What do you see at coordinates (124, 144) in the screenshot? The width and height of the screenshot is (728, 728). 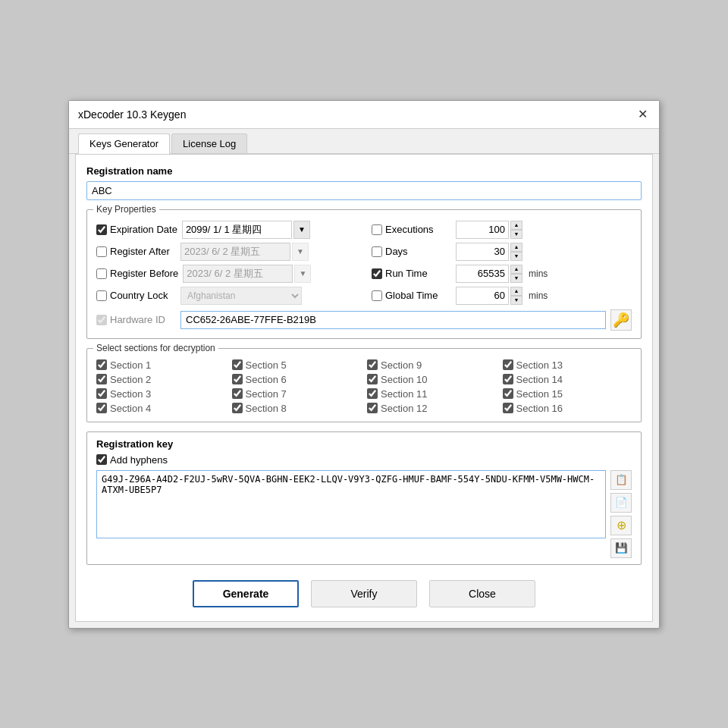 I see `tab-keys-generator: Keys Generator` at bounding box center [124, 144].